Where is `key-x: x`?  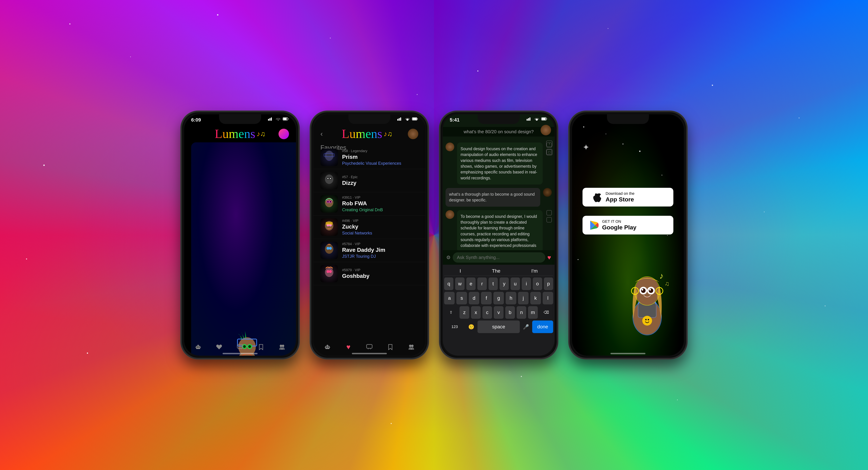
key-x: x is located at coordinates (476, 312).